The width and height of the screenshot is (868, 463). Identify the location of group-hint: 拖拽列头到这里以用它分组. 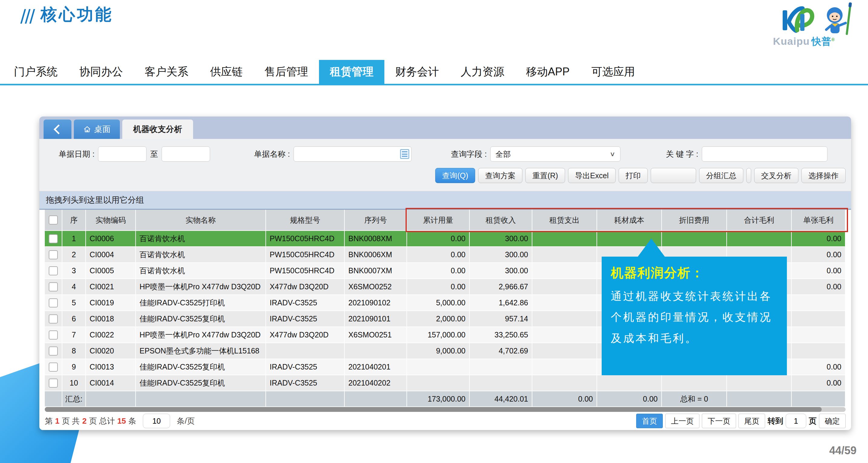
(95, 200).